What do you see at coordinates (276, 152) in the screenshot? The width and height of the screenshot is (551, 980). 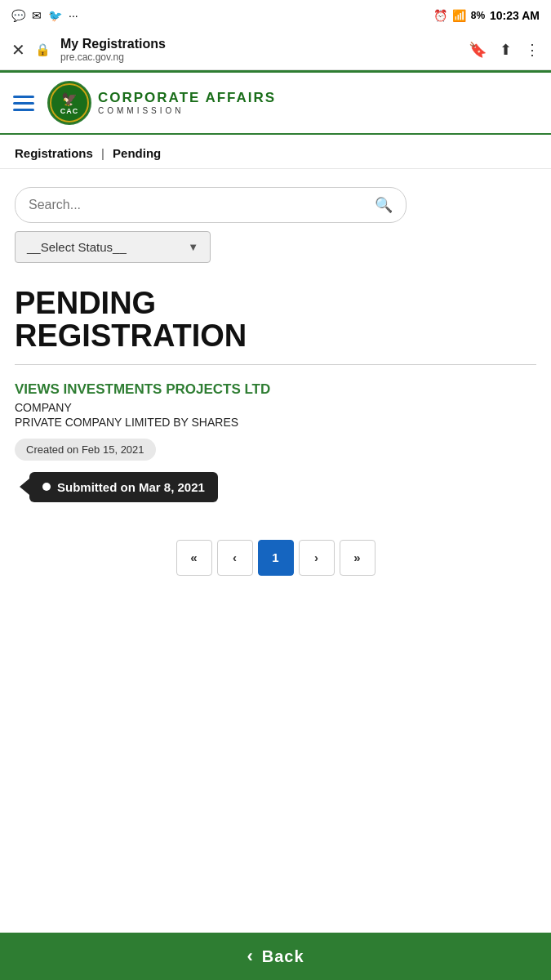 I see `breadcrumb: Registrations | Pending` at bounding box center [276, 152].